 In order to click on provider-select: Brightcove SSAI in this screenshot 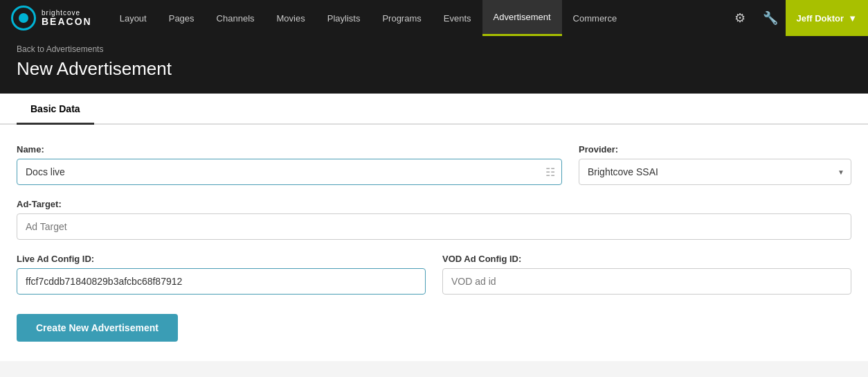, I will do `click(715, 172)`.